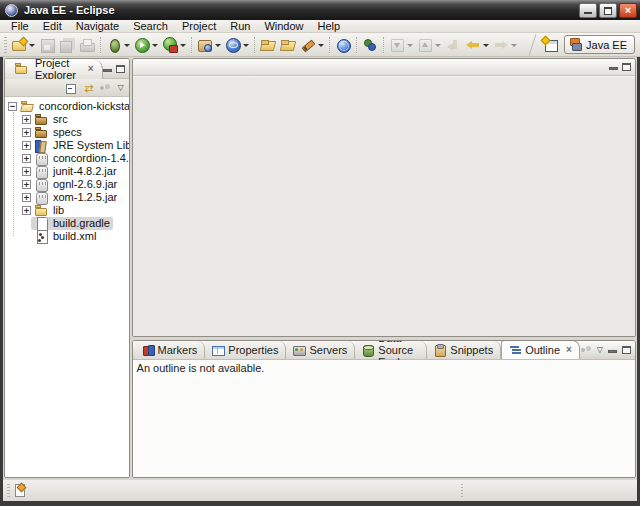  Describe the element at coordinates (42, 120) in the screenshot. I see `source-folder-icon` at that location.